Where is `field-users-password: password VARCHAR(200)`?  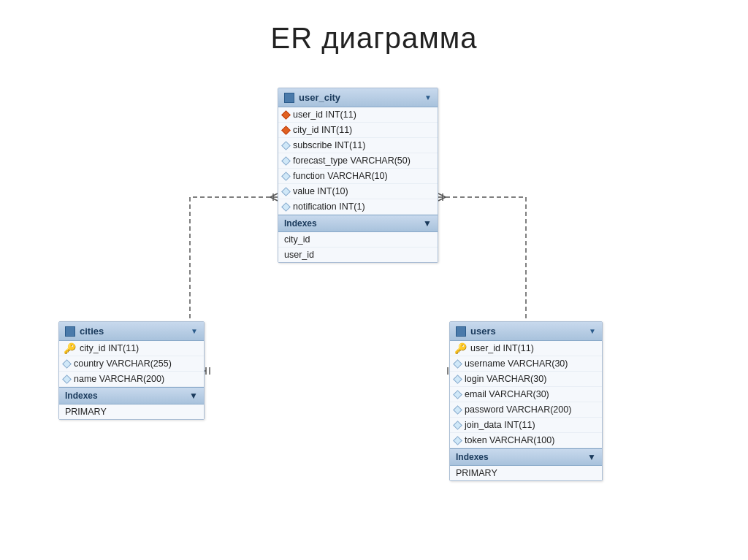
field-users-password: password VARCHAR(200) is located at coordinates (526, 410).